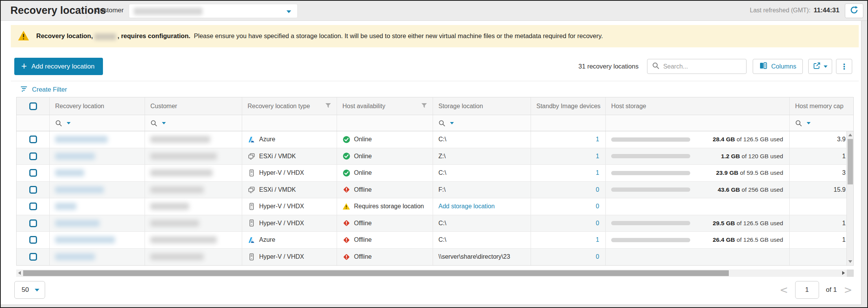  I want to click on scroll-up-icon, so click(850, 135).